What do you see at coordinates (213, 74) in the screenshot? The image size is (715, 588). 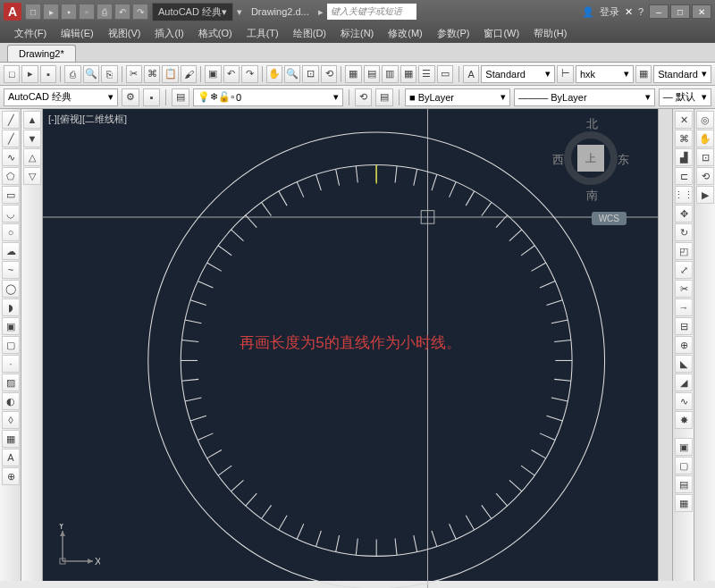 I see `block-icon: ▣` at bounding box center [213, 74].